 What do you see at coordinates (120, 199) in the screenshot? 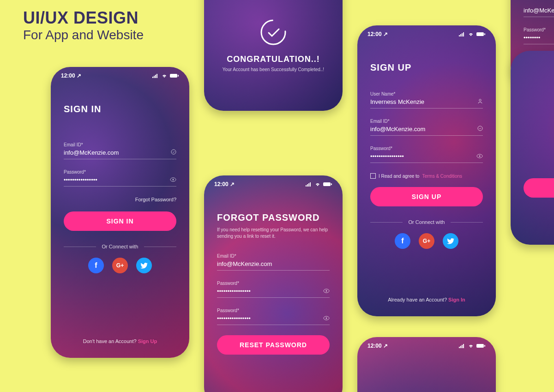
I see `forgot-password-link: Forgot Password?` at bounding box center [120, 199].